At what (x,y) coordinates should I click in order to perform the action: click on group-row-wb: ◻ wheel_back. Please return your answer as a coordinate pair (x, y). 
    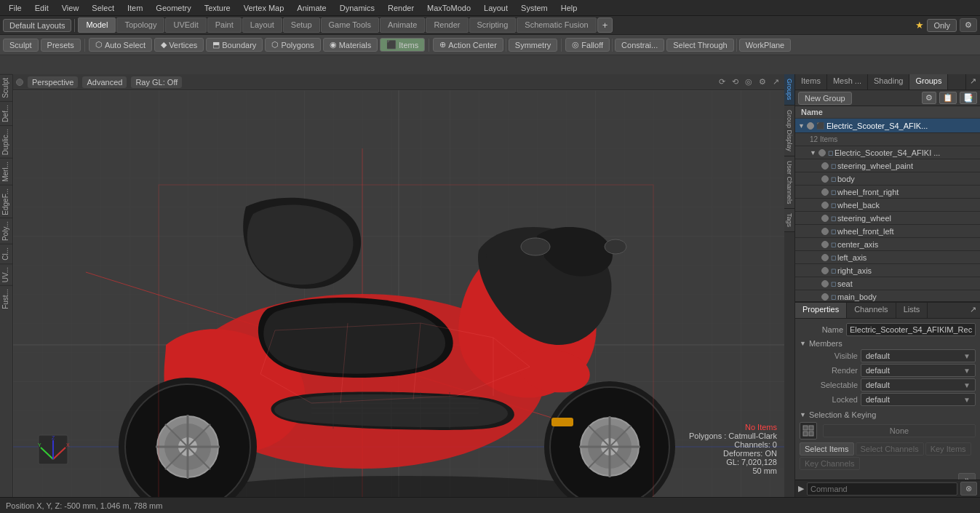
    Looking at the image, I should click on (888, 205).